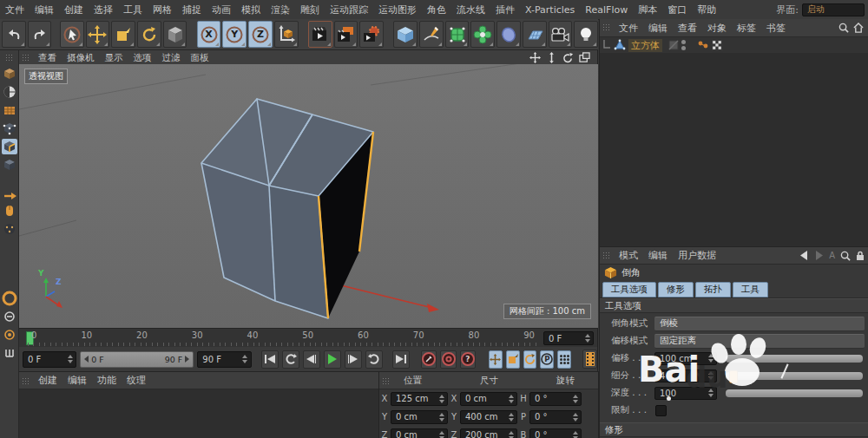 The width and height of the screenshot is (868, 438). Describe the element at coordinates (734, 430) in the screenshot. I see `section-shaping: 修形` at that location.